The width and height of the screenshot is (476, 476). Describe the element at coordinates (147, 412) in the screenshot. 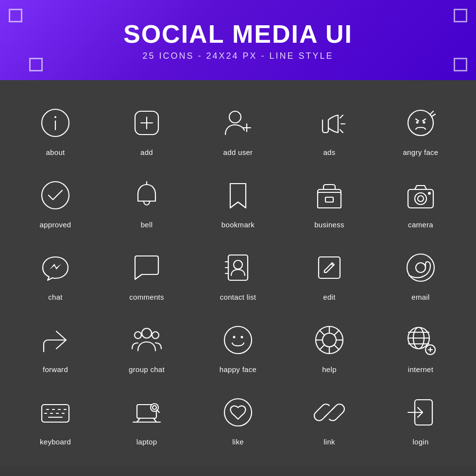

I see `laptop-icon` at that location.